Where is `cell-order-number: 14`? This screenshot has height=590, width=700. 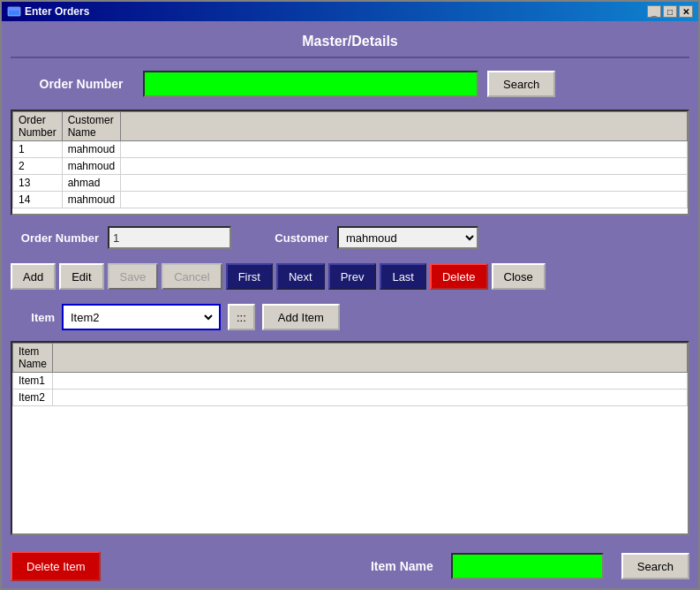
cell-order-number: 14 is located at coordinates (38, 200).